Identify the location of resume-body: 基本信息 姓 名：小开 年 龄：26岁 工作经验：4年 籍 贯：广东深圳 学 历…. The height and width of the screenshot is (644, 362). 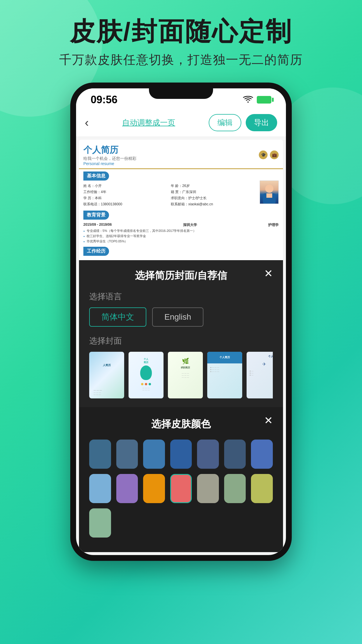
(181, 215).